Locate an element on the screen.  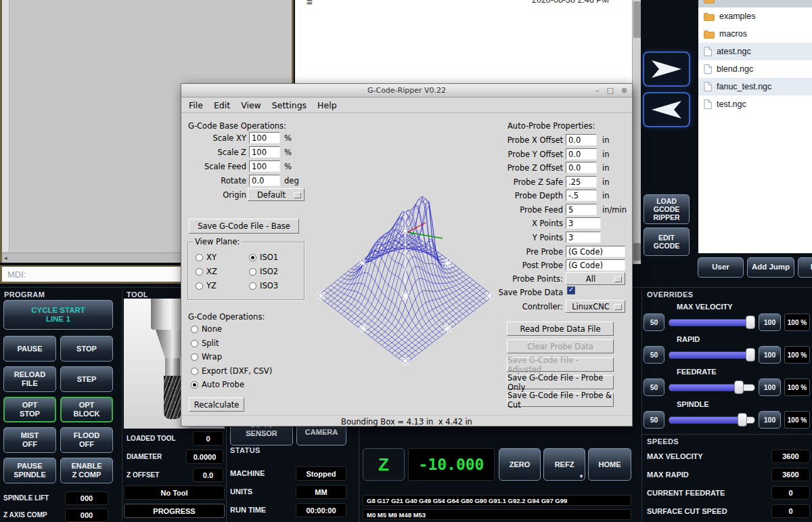
scale-xy-input is located at coordinates (265, 138).